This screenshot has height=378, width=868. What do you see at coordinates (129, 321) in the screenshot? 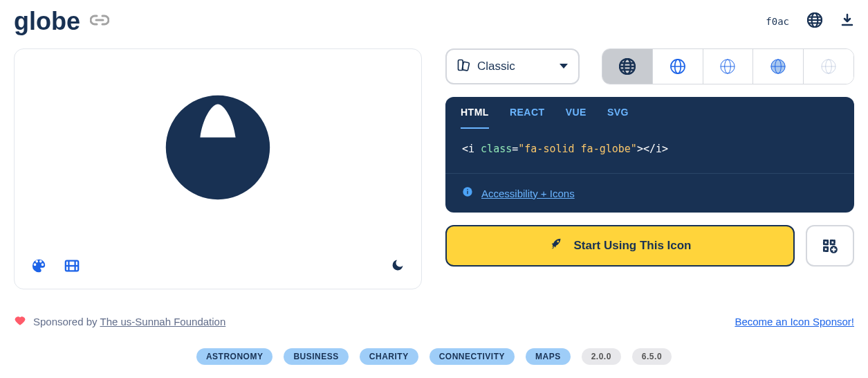
I see `sponsor-text: Sponsored by The us-Sunnah Foundation` at bounding box center [129, 321].